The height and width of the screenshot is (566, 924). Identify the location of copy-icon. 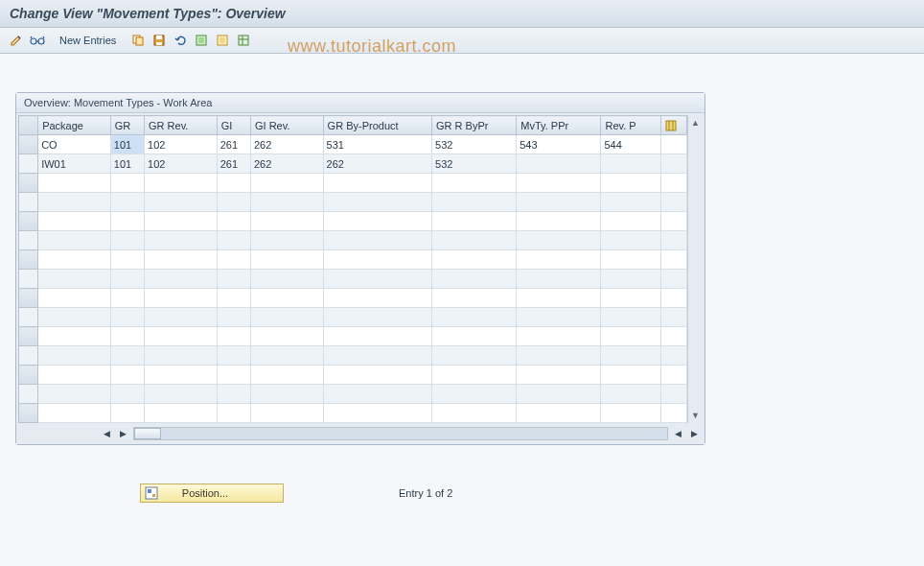
(138, 40).